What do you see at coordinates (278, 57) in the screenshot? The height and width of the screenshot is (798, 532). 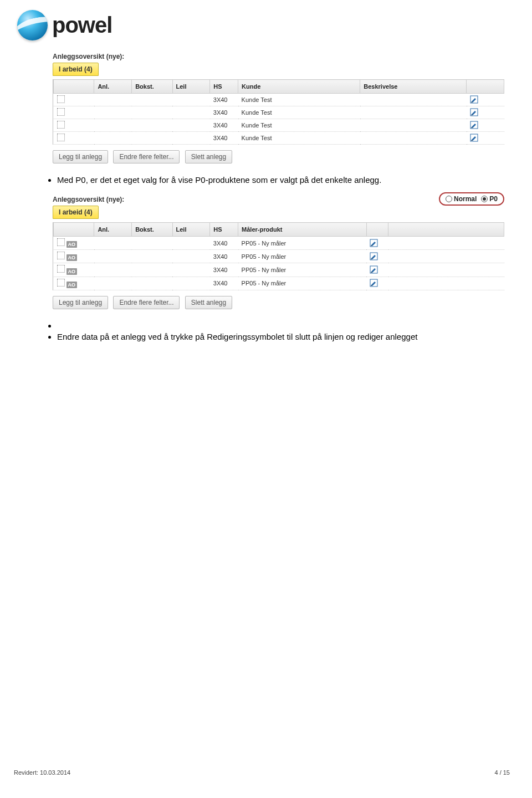 I see `panel1-title: Anleggsoversikt (nye):` at bounding box center [278, 57].